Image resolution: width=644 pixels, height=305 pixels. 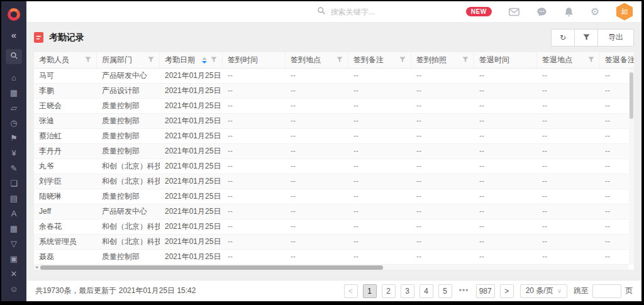 What do you see at coordinates (14, 289) in the screenshot?
I see `emoji-icon: ☺` at bounding box center [14, 289].